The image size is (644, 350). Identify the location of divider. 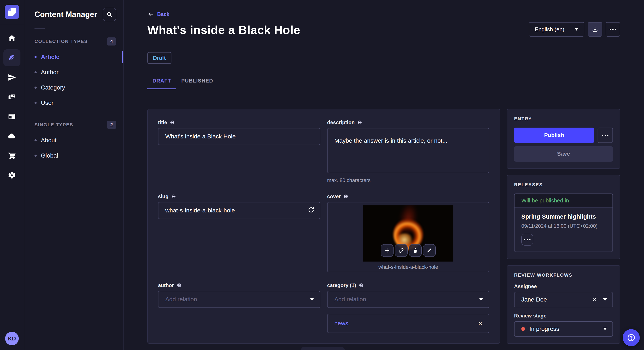
(40, 29).